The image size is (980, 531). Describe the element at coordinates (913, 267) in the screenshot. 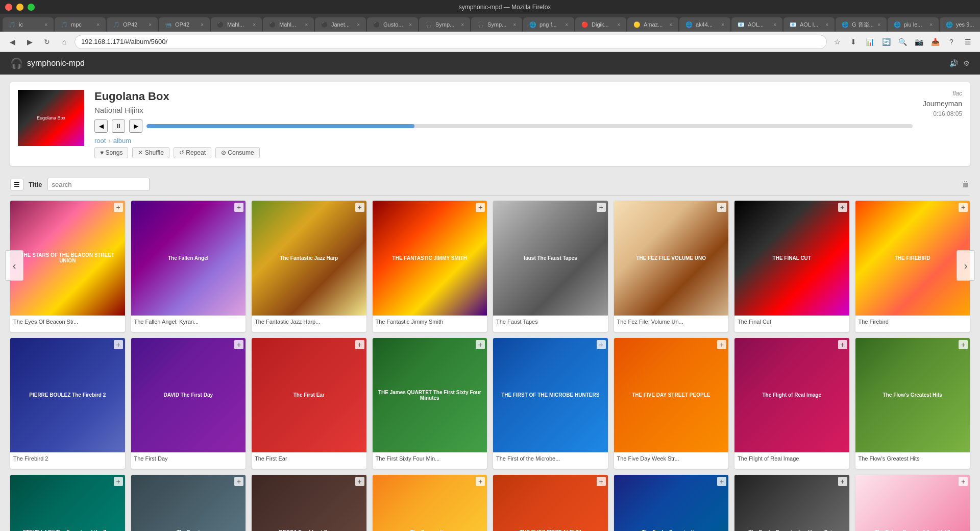

I see `album-card-8: THE FIREBIRD + The Firebird` at that location.